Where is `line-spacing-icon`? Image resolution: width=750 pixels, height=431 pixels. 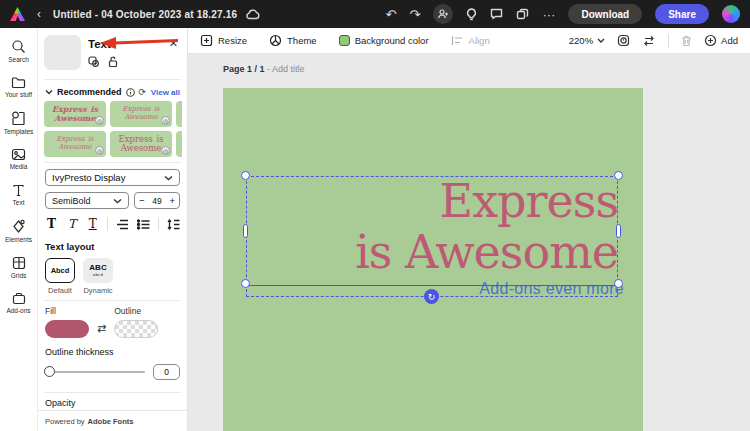
line-spacing-icon is located at coordinates (174, 224).